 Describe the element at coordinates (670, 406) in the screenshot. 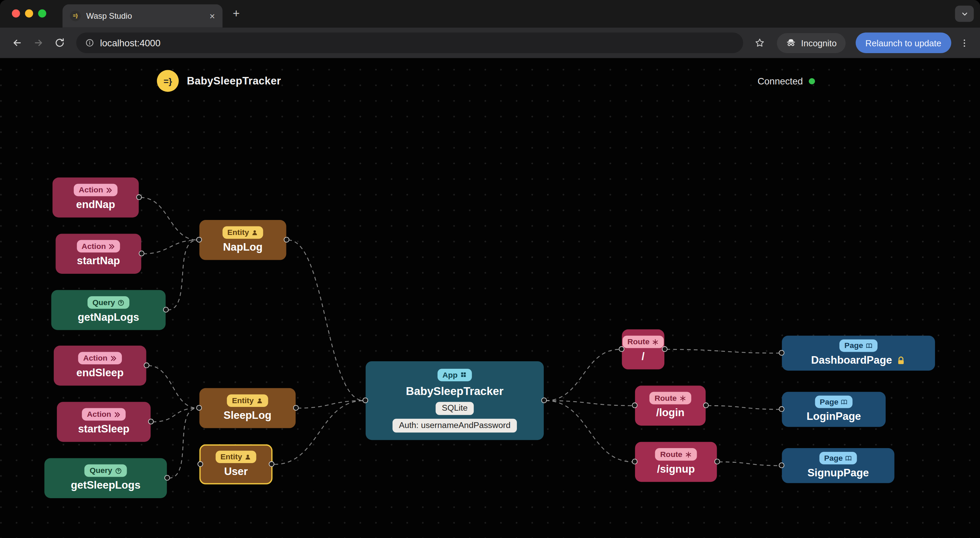

I see `node-route-login: Route/login` at that location.